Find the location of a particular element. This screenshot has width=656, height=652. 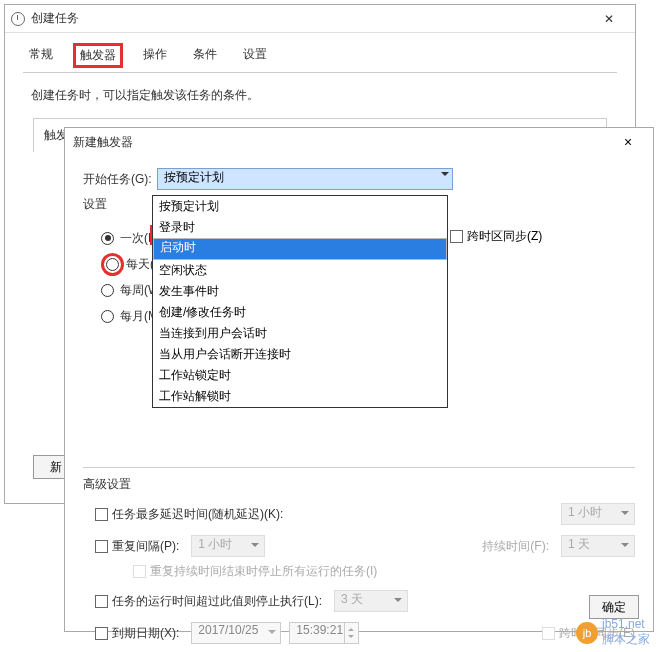

expire-label: 到期日期(X): is located at coordinates (146, 634).